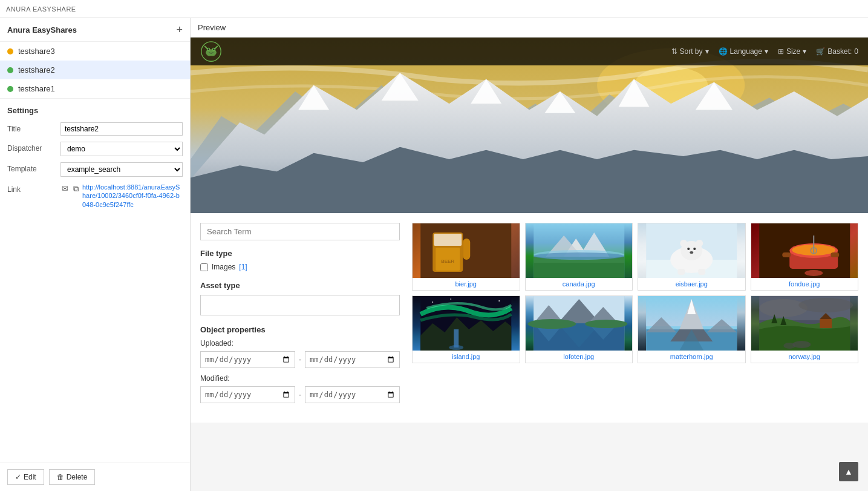  Describe the element at coordinates (95, 88) in the screenshot. I see `share-item-testshare1: testshare1` at that location.